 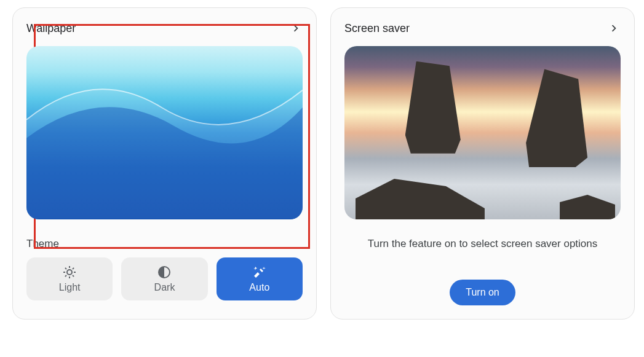 I want to click on theme-dark-label: Dark, so click(x=165, y=288).